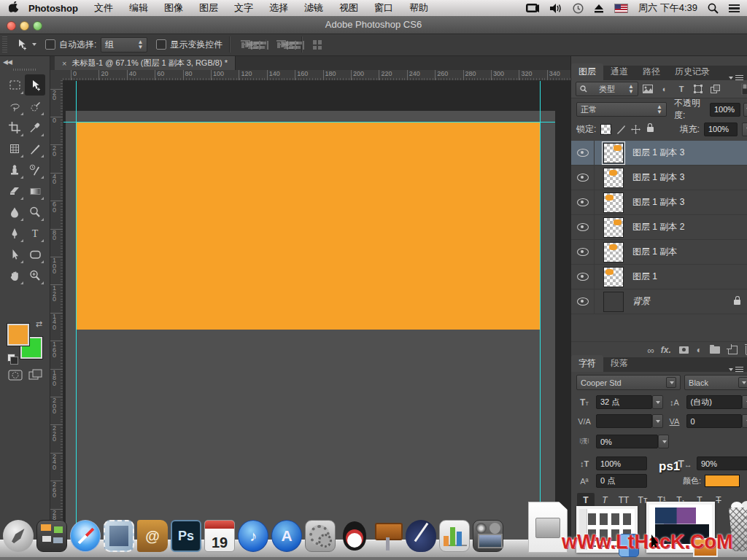  I want to click on new-layer-icon, so click(732, 350).